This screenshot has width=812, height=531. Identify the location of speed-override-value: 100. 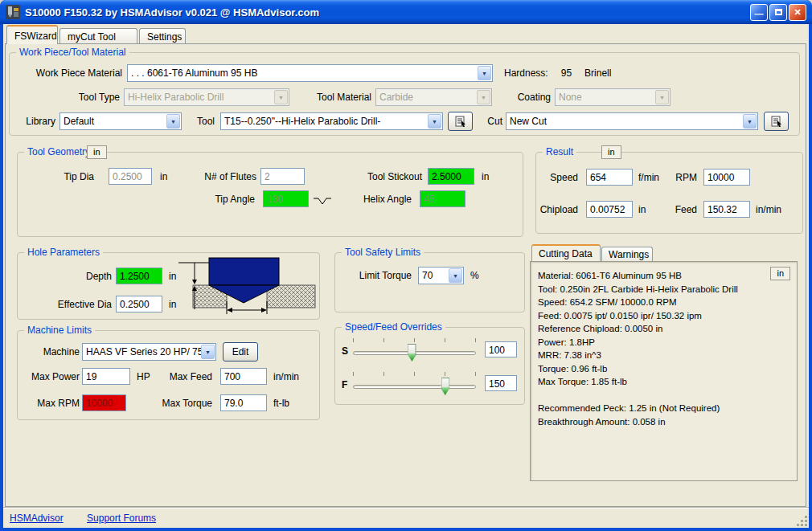
(501, 349).